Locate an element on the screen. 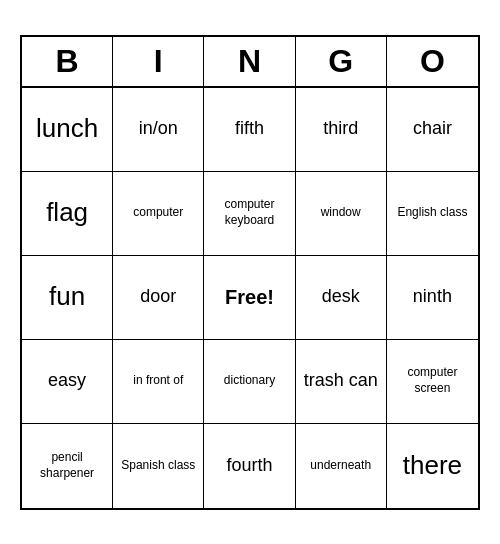 This screenshot has height=544, width=500. bingo-cell: trash can is located at coordinates (342, 382).